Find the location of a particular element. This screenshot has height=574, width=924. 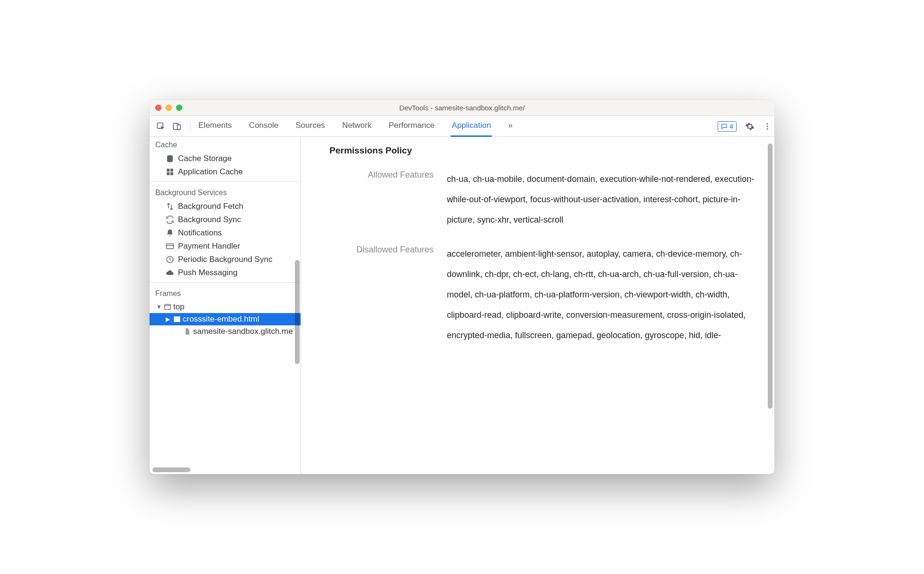

sidebar-item-periodic-bg-sync: Periodic Background Sync is located at coordinates (225, 260).